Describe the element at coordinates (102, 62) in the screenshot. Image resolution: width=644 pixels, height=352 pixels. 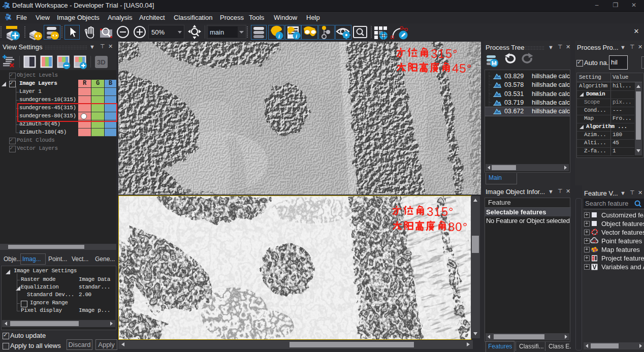
I see `svg-text: 3D` at that location.